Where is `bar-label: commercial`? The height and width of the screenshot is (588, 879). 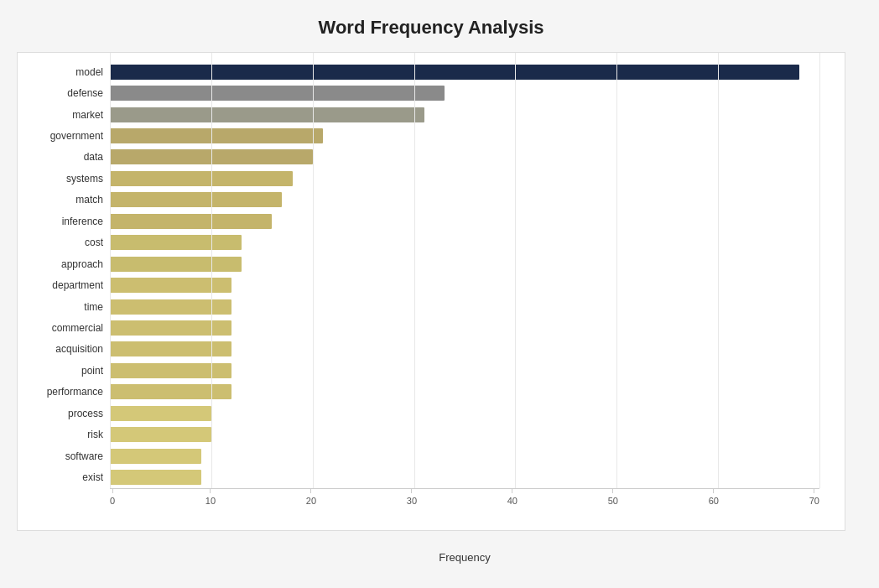 bar-label: commercial is located at coordinates (68, 328).